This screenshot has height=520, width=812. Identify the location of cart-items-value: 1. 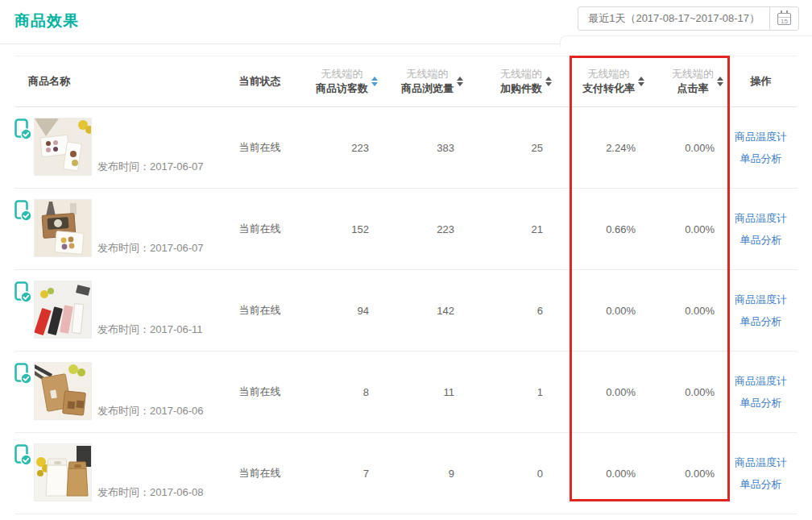
(508, 392).